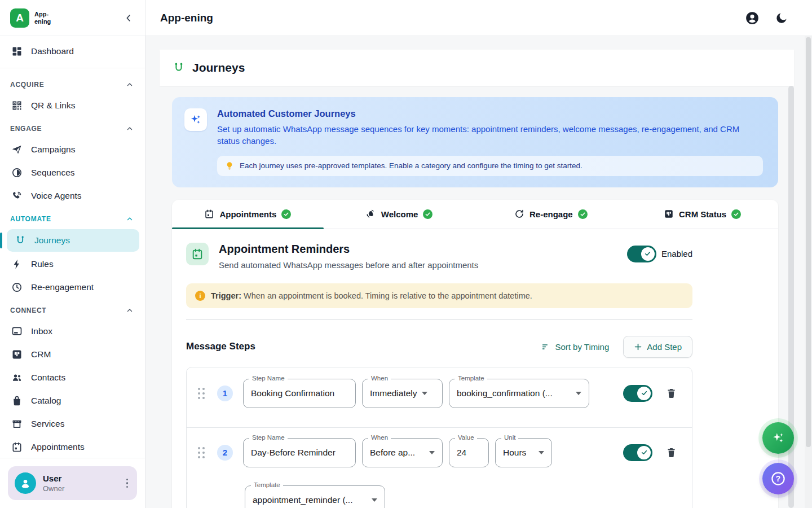 The image size is (812, 508). I want to click on step-name-input: Step Name Day-Before Reminder, so click(299, 453).